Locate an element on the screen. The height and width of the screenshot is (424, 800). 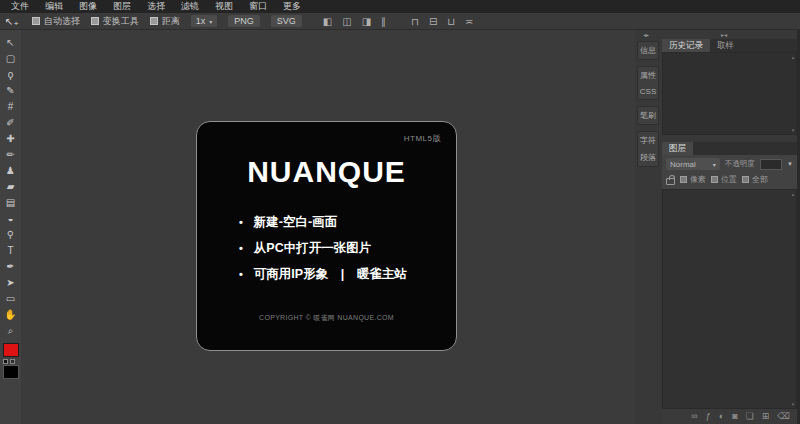
menu-window: 窗口 is located at coordinates (258, 6).